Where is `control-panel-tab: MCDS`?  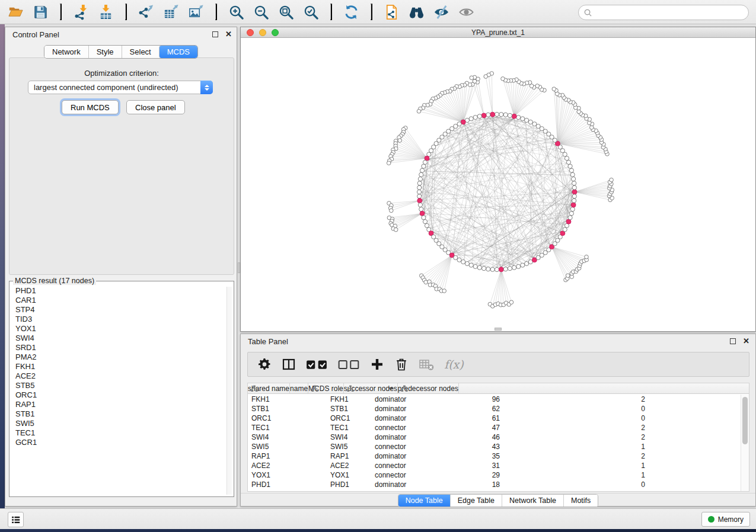
control-panel-tab: MCDS is located at coordinates (178, 52).